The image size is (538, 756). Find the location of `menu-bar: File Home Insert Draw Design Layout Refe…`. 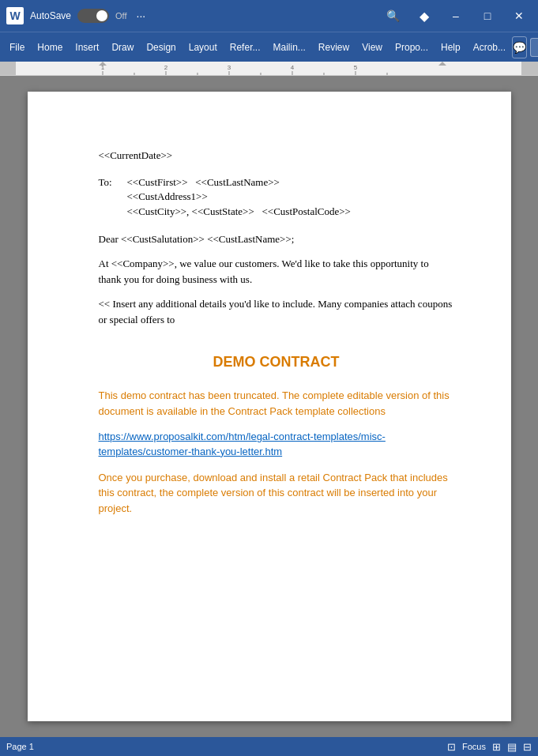

menu-bar: File Home Insert Draw Design Layout Refe… is located at coordinates (269, 47).